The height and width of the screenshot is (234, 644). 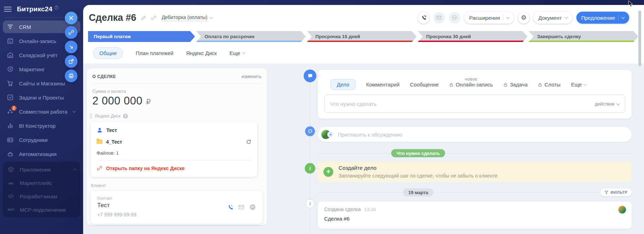 What do you see at coordinates (42, 196) in the screenshot?
I see `sidebar-item-developers: Разработчикам` at bounding box center [42, 196].